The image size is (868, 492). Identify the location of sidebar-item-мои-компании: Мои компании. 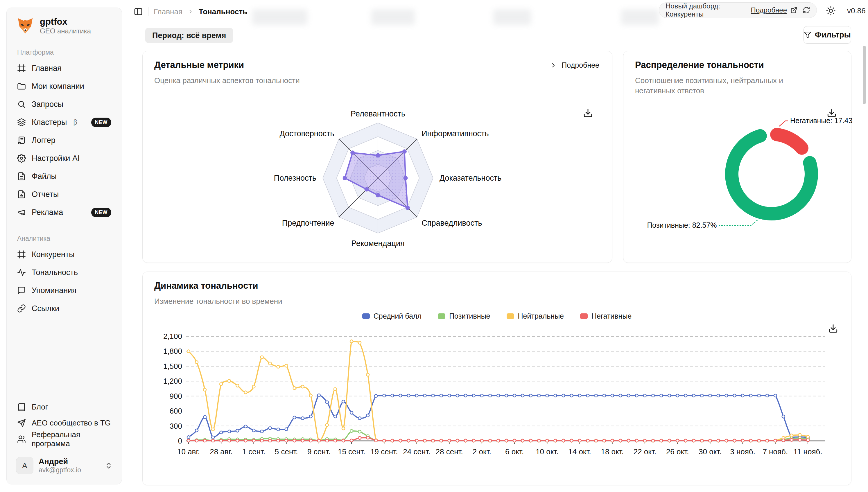
(64, 87).